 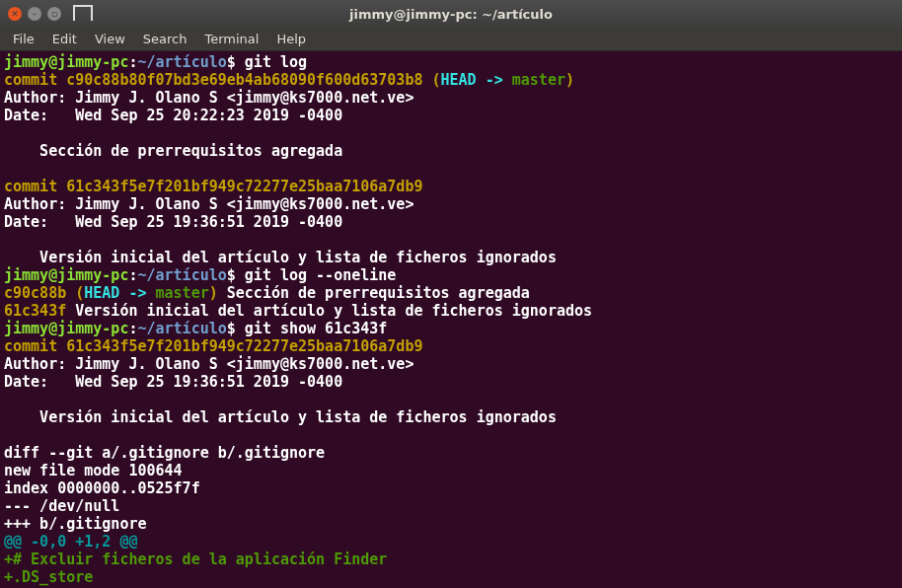 What do you see at coordinates (316, 329) in the screenshot?
I see `cmd-git-show: git show 61c343f` at bounding box center [316, 329].